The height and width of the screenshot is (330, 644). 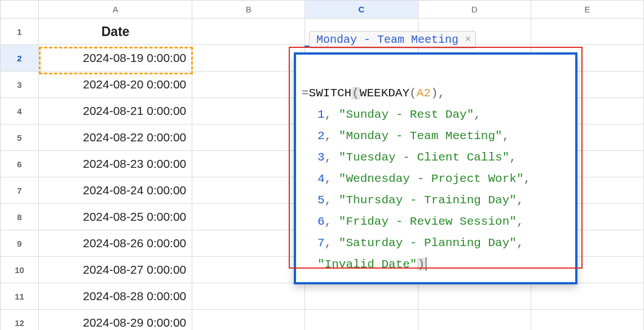 I want to click on formula-case: 7, "Saturday - Planning Day",, so click(x=435, y=243).